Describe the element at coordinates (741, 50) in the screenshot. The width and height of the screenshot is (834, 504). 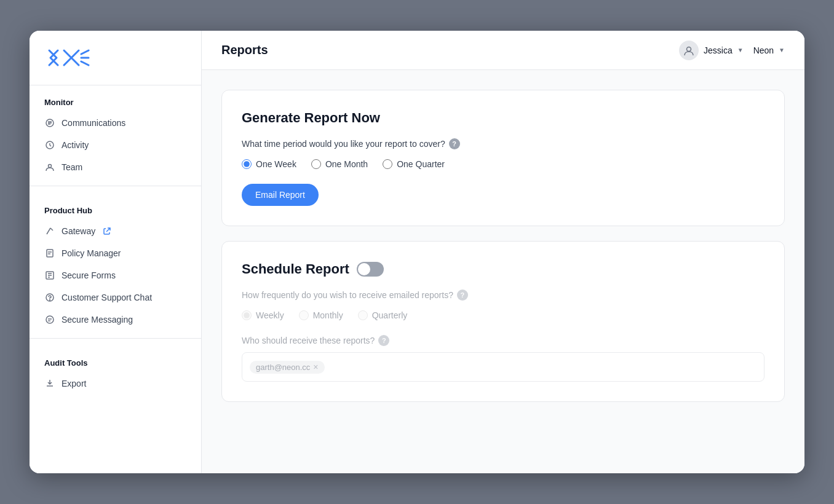
I see `user-dropdown-arrow: ▼` at that location.